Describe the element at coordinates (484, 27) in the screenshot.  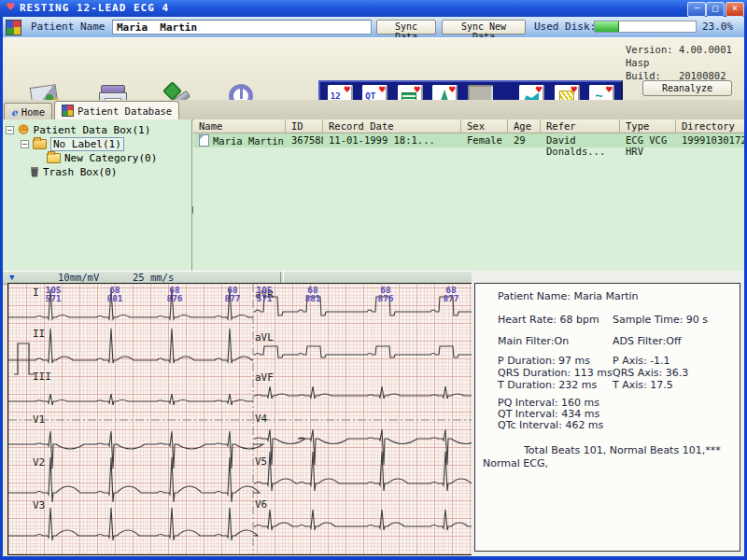
I see `sync-new-data-button: Sync New Data` at that location.